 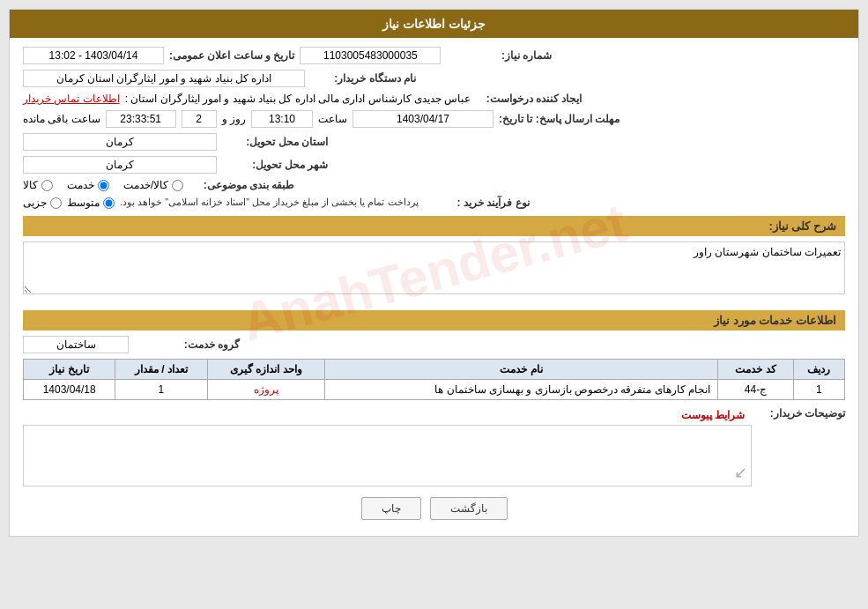 What do you see at coordinates (153, 185) in the screenshot?
I see `category-option-kala-khedmat: کالا/خدمت` at bounding box center [153, 185].